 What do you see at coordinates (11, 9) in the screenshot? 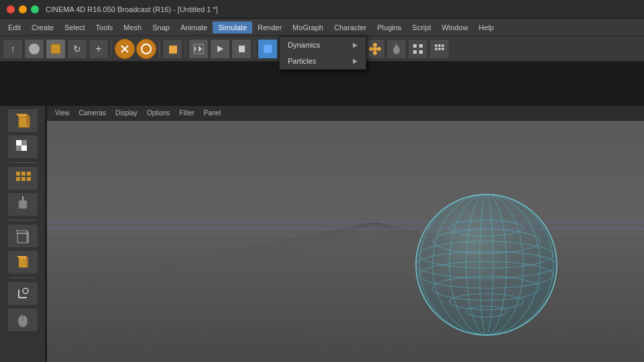
I see `close-button` at bounding box center [11, 9].